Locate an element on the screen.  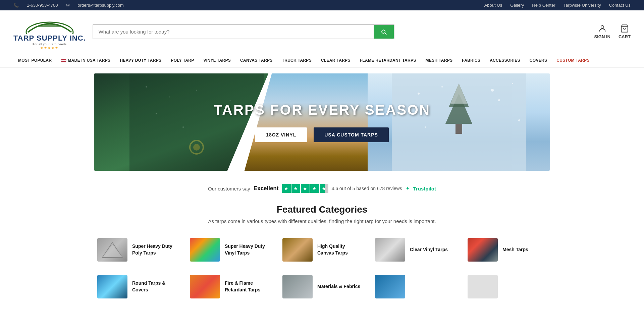
nav-clear-tarps: CLEAR TARPS is located at coordinates (336, 60).